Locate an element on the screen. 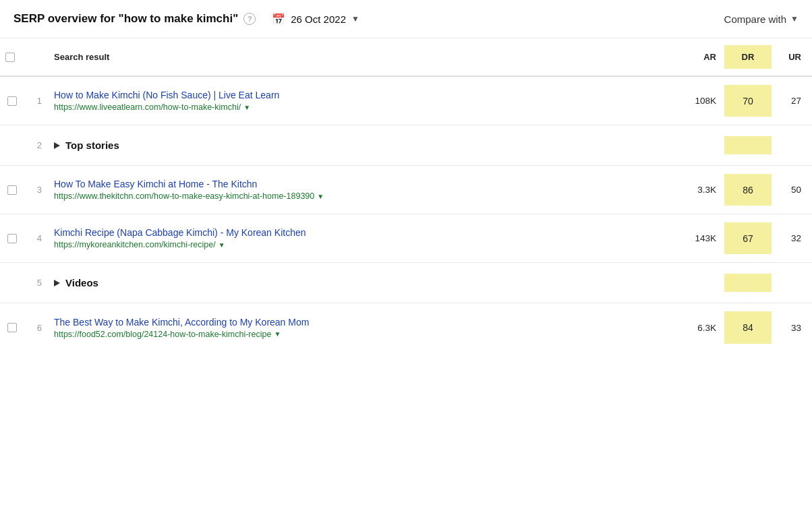 The image size is (812, 519). page-title: SERP overview for "how to make kimchi" is located at coordinates (125, 19).